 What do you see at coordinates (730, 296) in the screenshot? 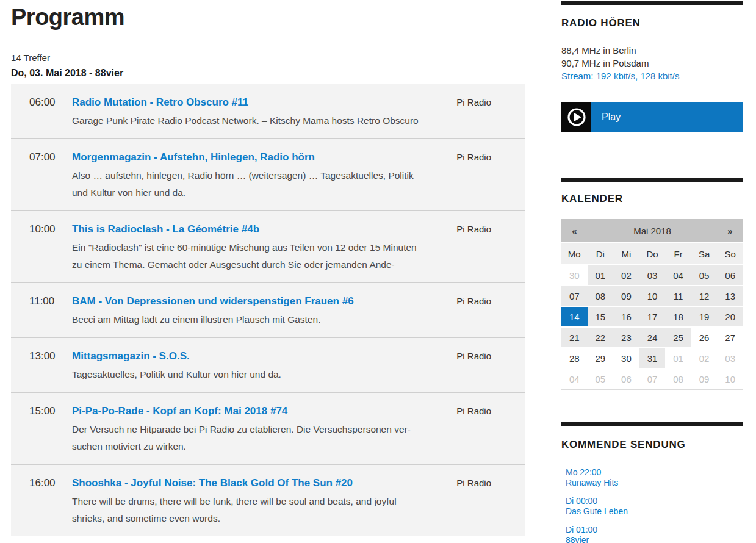
I see `calendar-day-cell: 13` at bounding box center [730, 296].